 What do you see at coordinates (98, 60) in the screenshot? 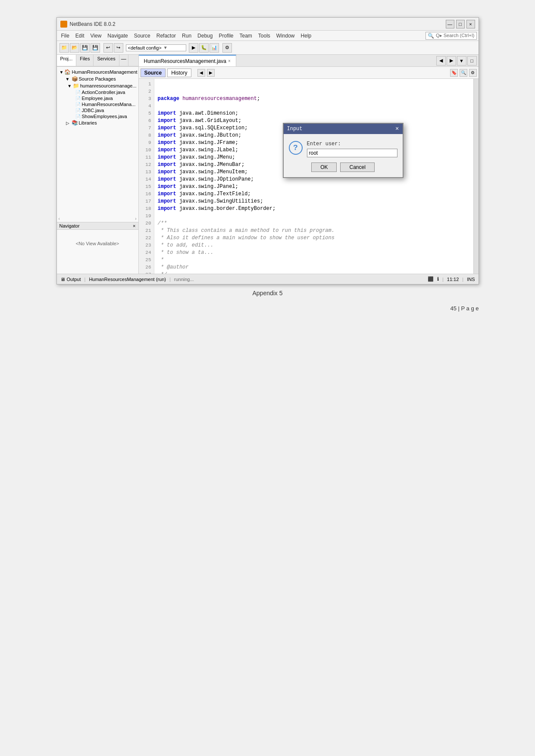
I see `panel-tab-group: Proj... Files Services —` at bounding box center [98, 60].